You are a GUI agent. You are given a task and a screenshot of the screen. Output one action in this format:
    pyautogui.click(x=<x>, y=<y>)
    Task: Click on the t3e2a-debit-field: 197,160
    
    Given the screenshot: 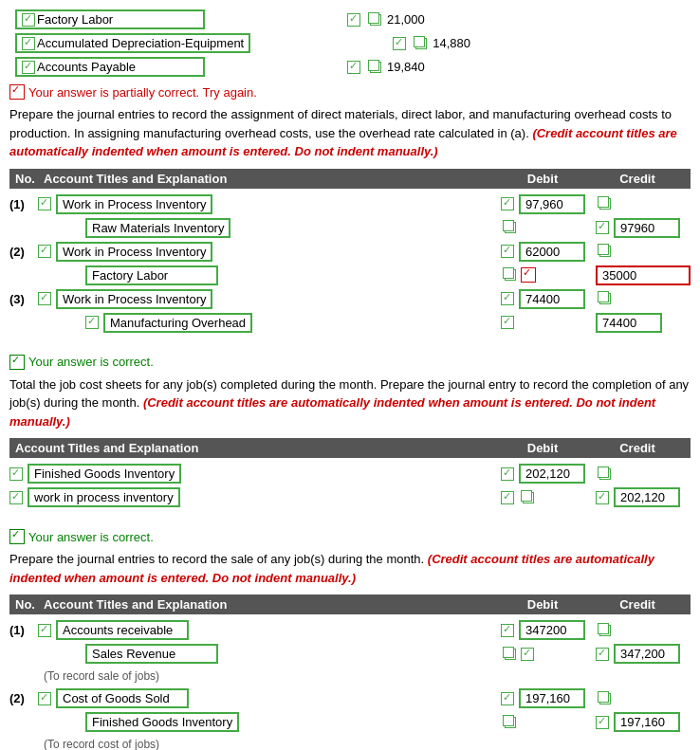 What is the action you would take?
    pyautogui.click(x=552, y=698)
    